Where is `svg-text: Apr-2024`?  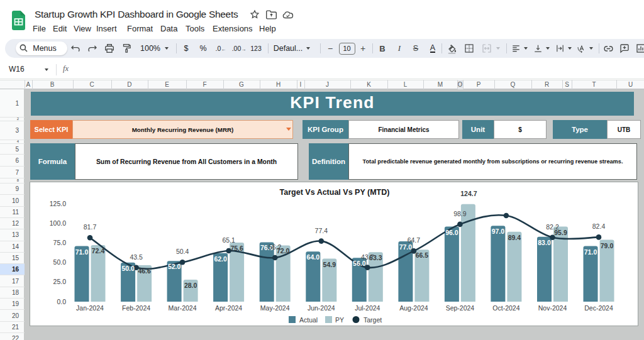 svg-text: Apr-2024 is located at coordinates (229, 308).